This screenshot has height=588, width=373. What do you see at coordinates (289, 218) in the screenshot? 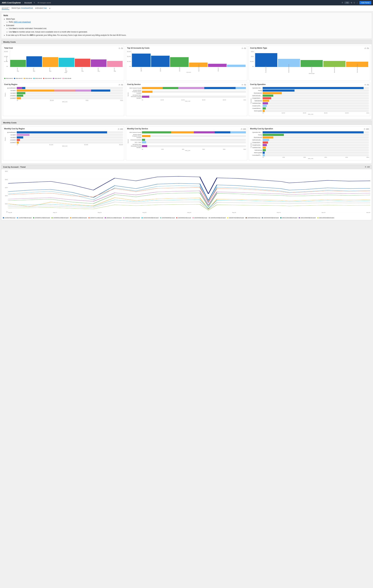
I see `legend-item-17: 166010189238|Estimated` at bounding box center [289, 218].